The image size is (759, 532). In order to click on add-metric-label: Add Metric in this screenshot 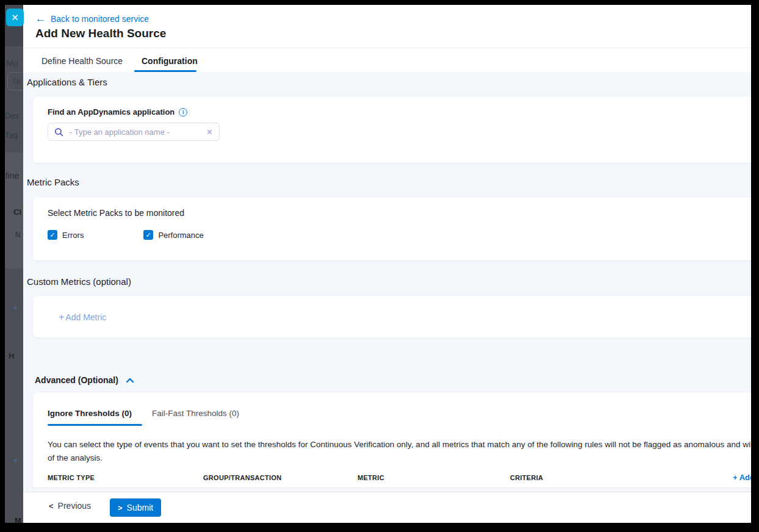, I will do `click(85, 317)`.